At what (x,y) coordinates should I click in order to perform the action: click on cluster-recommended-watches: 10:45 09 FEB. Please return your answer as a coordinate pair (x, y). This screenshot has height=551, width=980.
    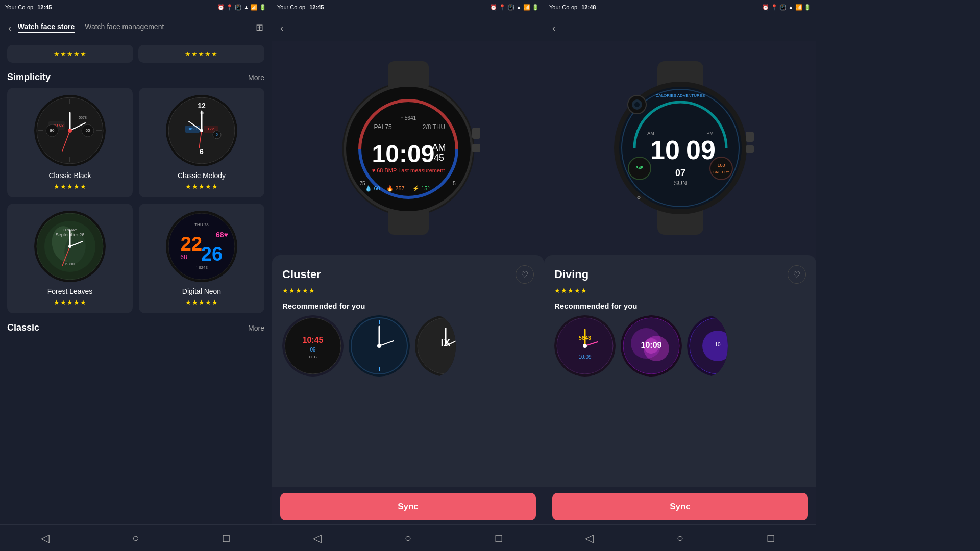
    Looking at the image, I should click on (408, 396).